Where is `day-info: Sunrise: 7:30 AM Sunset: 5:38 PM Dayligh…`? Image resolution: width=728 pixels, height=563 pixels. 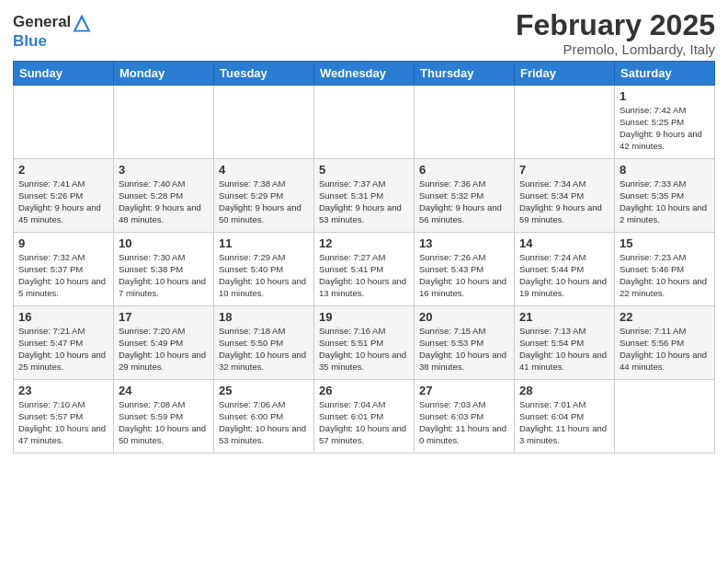
day-info: Sunrise: 7:30 AM Sunset: 5:38 PM Dayligh… is located at coordinates (164, 276).